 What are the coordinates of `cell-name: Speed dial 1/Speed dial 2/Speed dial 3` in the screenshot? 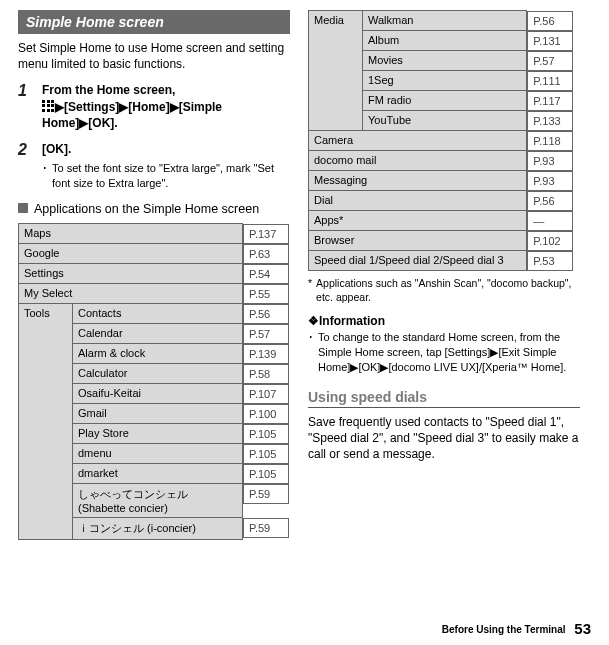 It's located at (418, 261).